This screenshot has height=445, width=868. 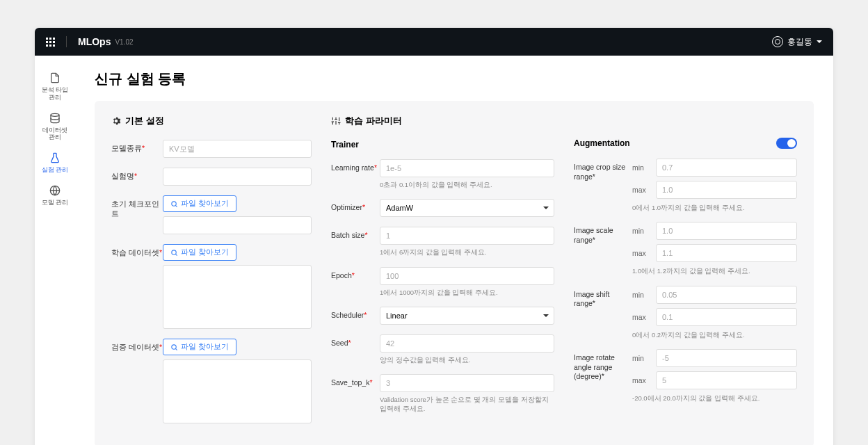 What do you see at coordinates (348, 315) in the screenshot?
I see `scheduler-label: Scheduler` at bounding box center [348, 315].